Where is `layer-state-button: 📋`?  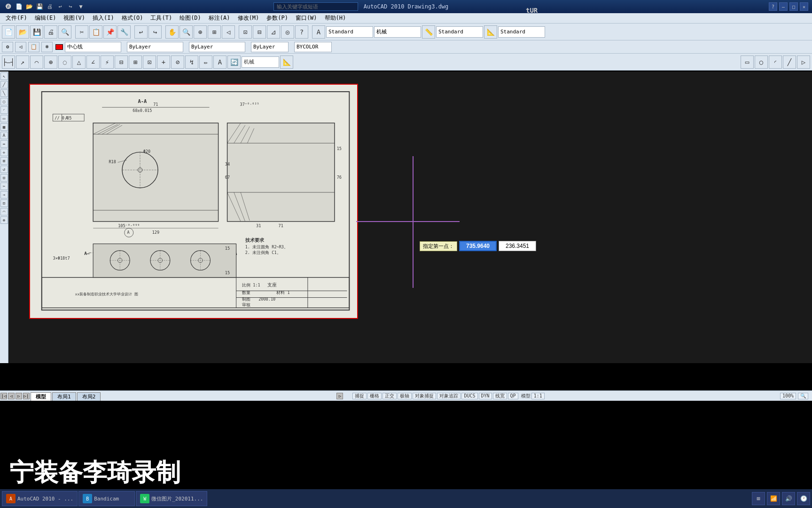
layer-state-button: 📋 is located at coordinates (34, 47).